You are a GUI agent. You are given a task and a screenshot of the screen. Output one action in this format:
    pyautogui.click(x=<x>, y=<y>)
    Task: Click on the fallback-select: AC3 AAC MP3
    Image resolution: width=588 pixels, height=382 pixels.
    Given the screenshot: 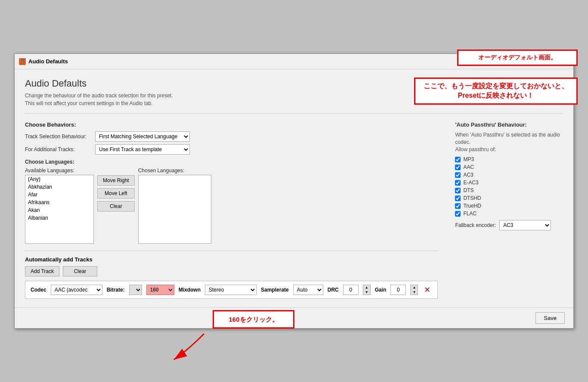 What is the action you would take?
    pyautogui.click(x=525, y=225)
    